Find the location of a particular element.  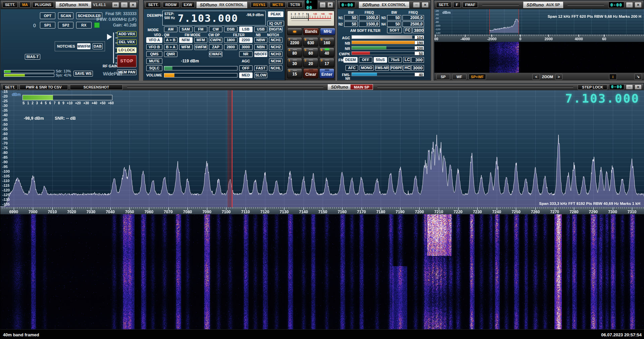

shade-icon: ▭ is located at coordinates (115, 5).